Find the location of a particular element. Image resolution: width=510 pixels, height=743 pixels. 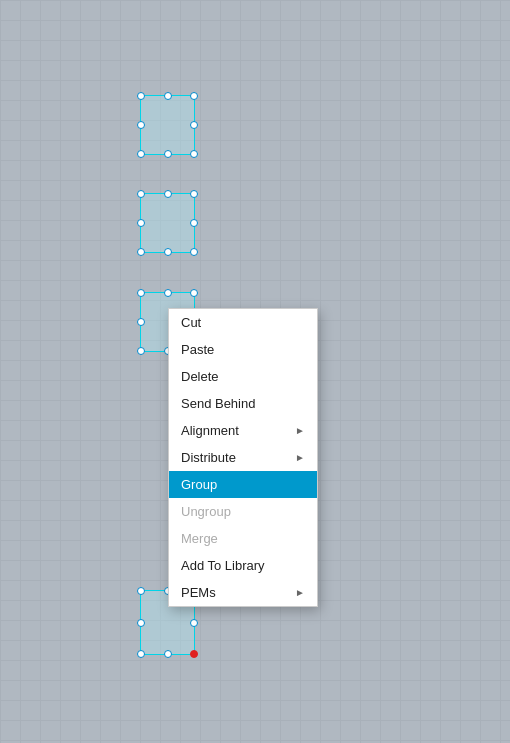

menu-item-pems: PEMs ► is located at coordinates (243, 592).